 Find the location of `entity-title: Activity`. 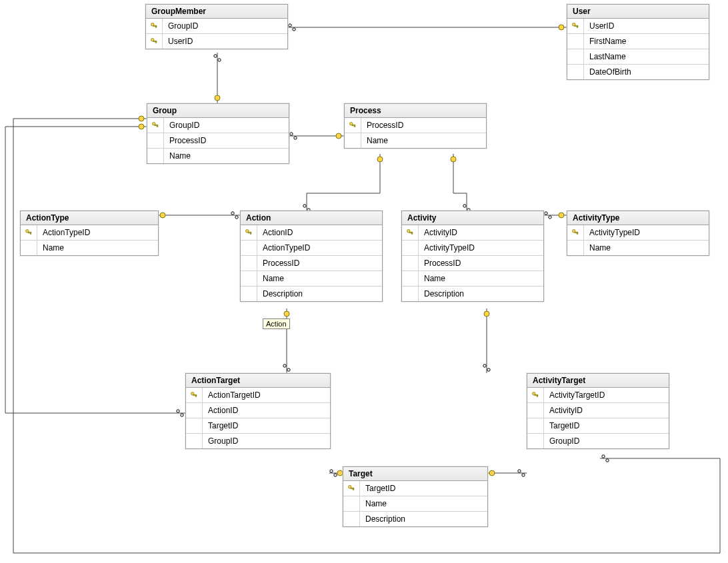

entity-title: Activity is located at coordinates (473, 219).